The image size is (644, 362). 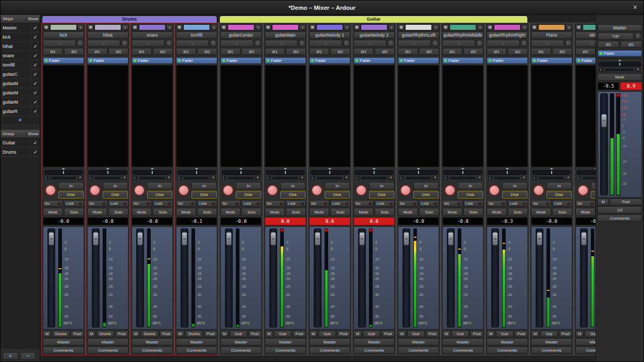 I want to click on master-fader-processor: Fader, so click(x=620, y=54).